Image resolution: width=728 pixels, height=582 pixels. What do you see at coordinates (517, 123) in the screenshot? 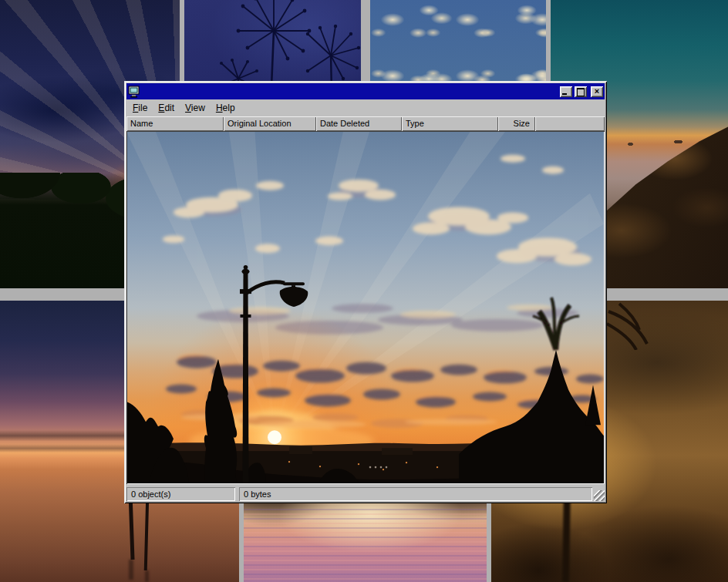
I see `column-header-size: Size` at bounding box center [517, 123].